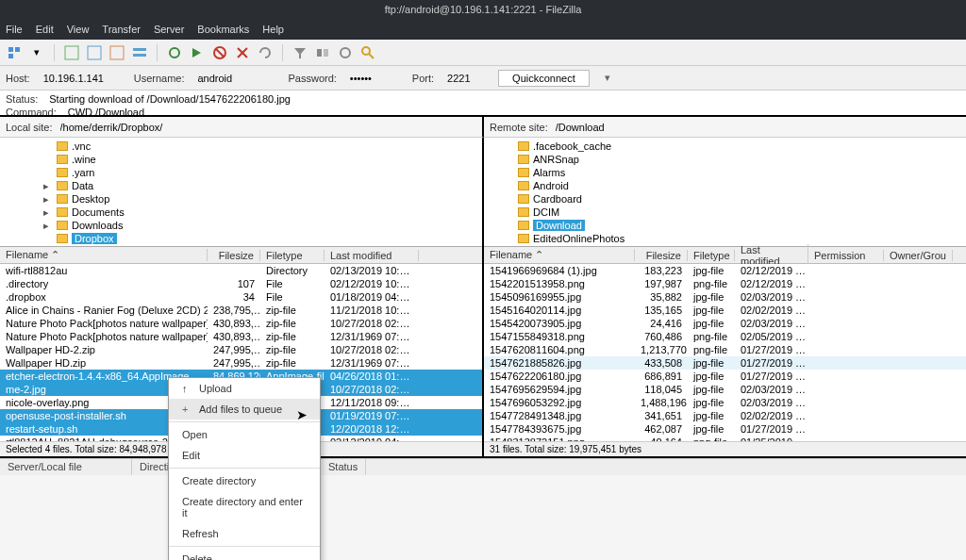 This screenshot has height=560, width=966. What do you see at coordinates (72, 53) in the screenshot?
I see `toggle-log-icon` at bounding box center [72, 53].